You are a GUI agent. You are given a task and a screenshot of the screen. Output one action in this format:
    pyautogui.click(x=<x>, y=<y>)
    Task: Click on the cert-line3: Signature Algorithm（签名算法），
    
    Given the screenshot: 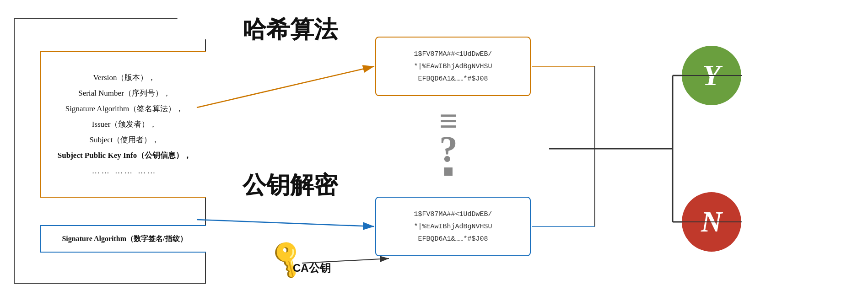 What is the action you would take?
    pyautogui.click(x=124, y=109)
    